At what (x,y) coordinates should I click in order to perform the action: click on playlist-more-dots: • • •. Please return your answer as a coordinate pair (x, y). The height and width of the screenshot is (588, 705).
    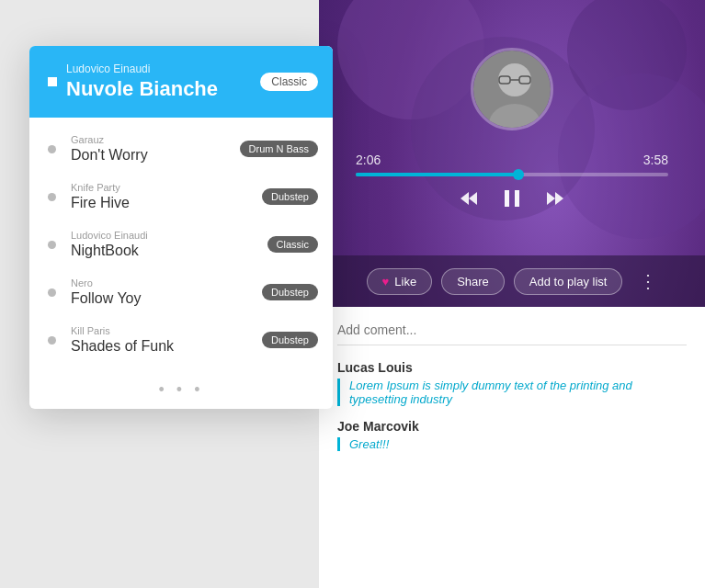
    Looking at the image, I should click on (181, 390).